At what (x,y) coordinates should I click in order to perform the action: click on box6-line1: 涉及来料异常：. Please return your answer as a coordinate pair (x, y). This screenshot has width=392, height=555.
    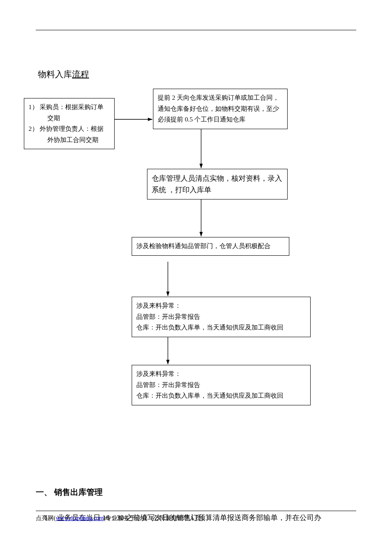
    Looking at the image, I should click on (221, 374).